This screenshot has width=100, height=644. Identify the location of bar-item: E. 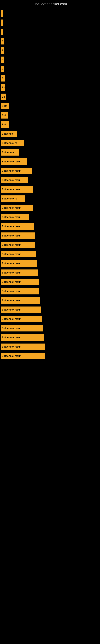
(3, 69).